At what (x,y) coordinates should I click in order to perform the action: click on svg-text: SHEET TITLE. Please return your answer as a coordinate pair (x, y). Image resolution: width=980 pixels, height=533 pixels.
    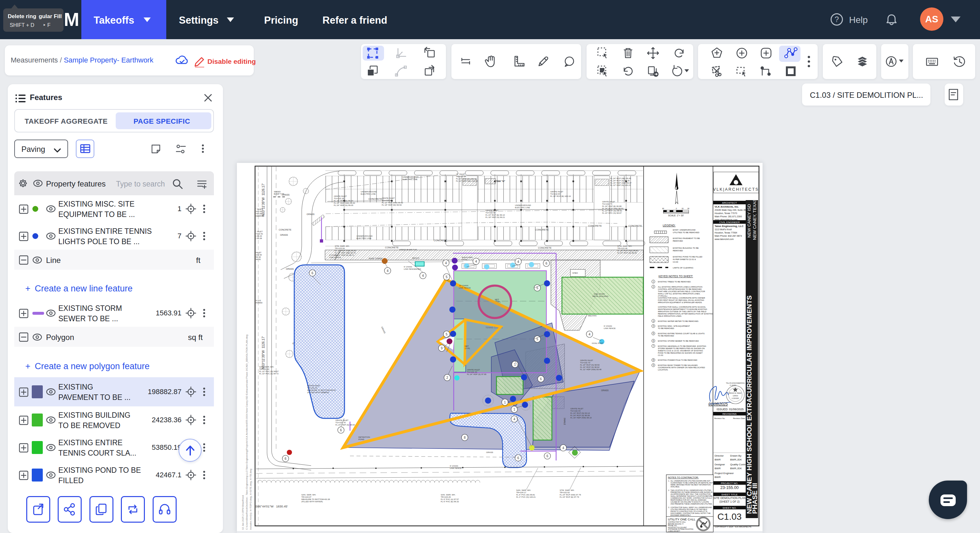
    Looking at the image, I should click on (730, 495).